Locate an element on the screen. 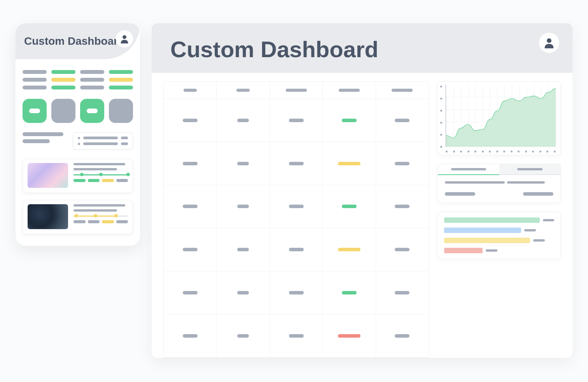 The height and width of the screenshot is (382, 588). bullet-card is located at coordinates (103, 141).